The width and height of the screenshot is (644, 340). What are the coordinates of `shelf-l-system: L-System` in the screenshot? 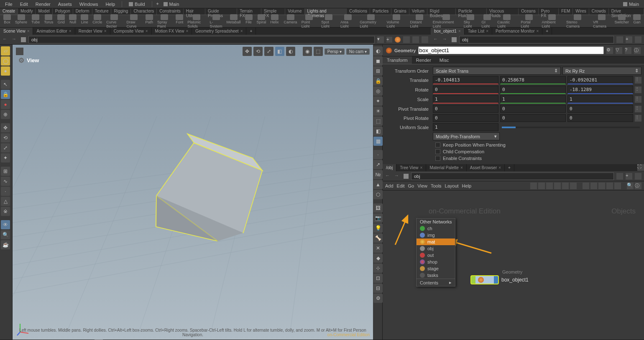 It's located at (216, 21).